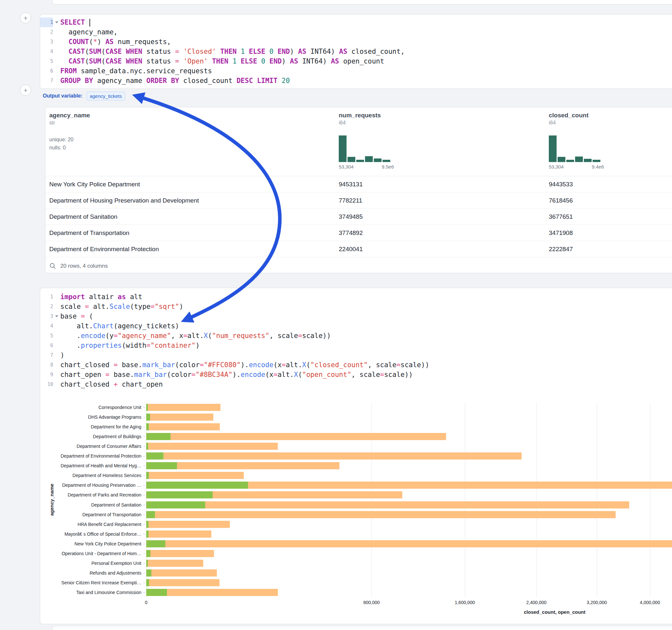 This screenshot has height=630, width=672. What do you see at coordinates (536, 602) in the screenshot?
I see `x-tick-label: 2,400,000` at bounding box center [536, 602].